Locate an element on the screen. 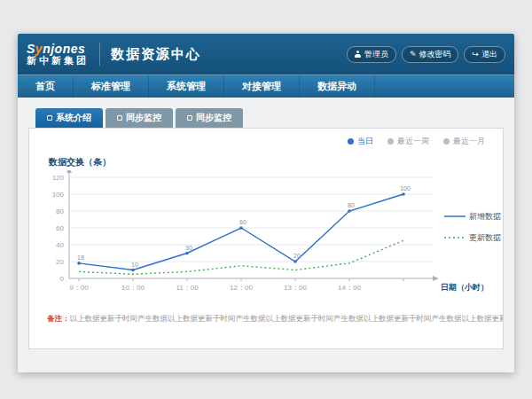  logout-label: 退出 is located at coordinates (489, 55).